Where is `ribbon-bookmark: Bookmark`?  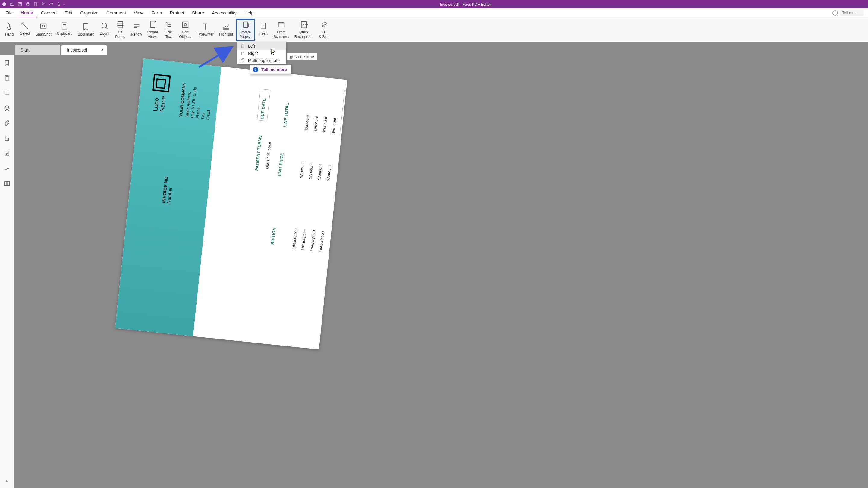 ribbon-bookmark: Bookmark is located at coordinates (86, 30).